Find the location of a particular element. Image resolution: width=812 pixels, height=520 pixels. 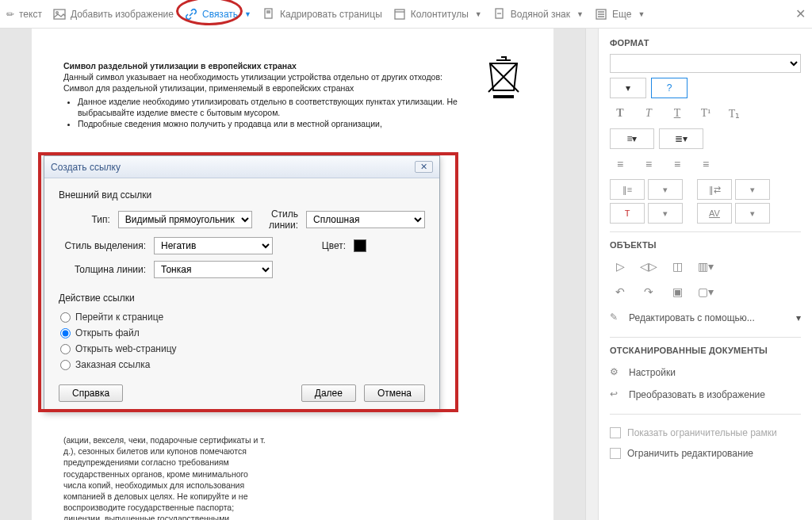

rotate-left-icon: ↶ is located at coordinates (620, 292).